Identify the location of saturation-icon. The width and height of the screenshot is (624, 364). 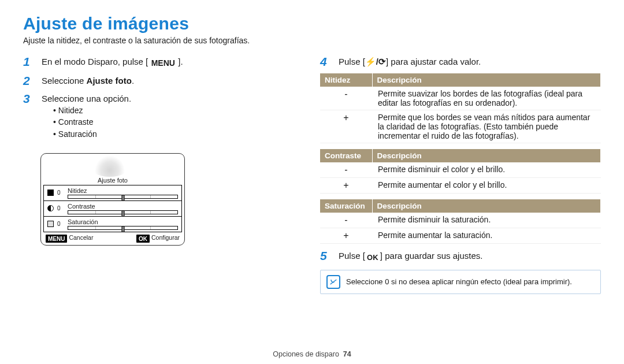
(51, 224).